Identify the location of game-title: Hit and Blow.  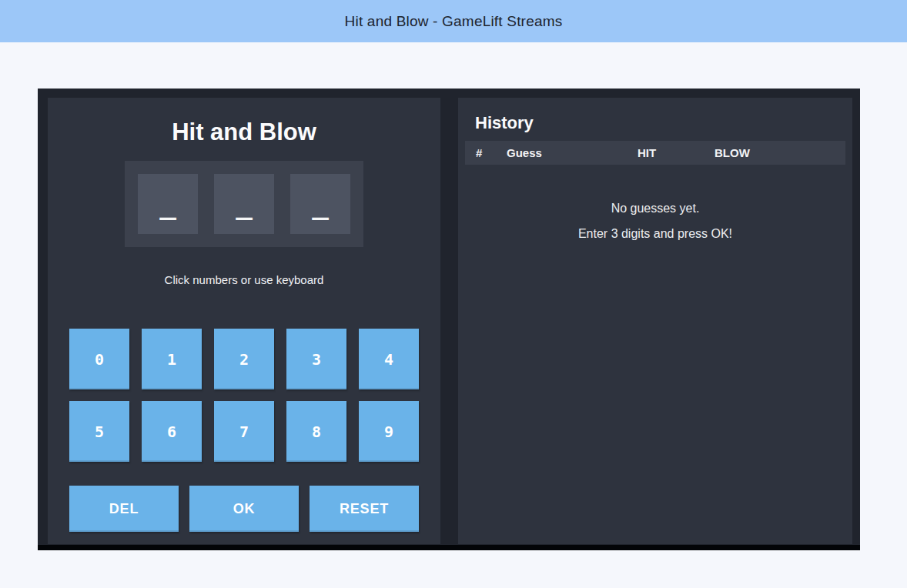
(244, 132).